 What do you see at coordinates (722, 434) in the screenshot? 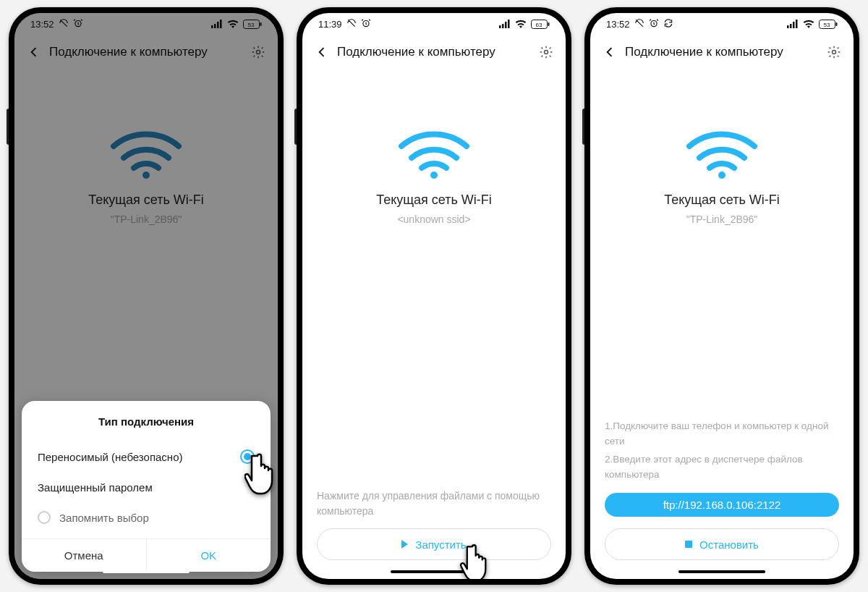
I see `instruction-1: 1.Подключите ваш телефон и компьютер к о…` at bounding box center [722, 434].